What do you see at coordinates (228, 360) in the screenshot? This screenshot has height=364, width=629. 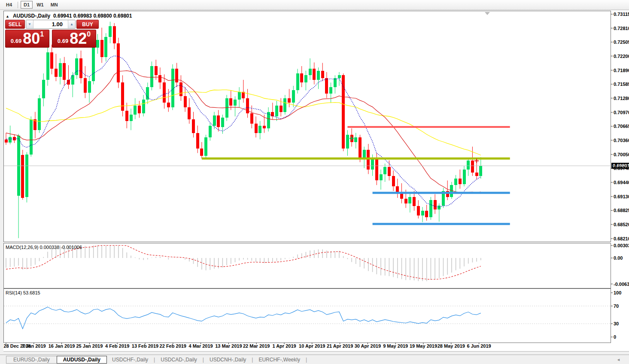 I see `tab-usdcnh: USDCNH-,Daily` at bounding box center [228, 360].